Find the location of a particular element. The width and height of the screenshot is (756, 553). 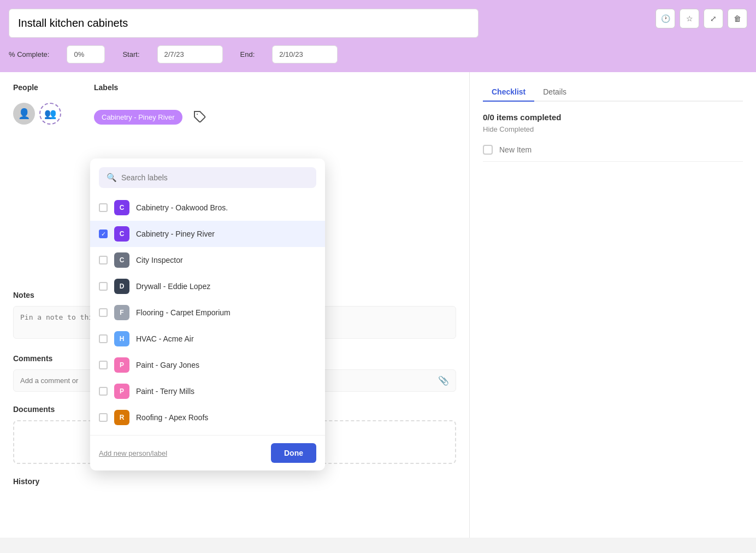

items-completed: 0/0 items completed is located at coordinates (613, 117).